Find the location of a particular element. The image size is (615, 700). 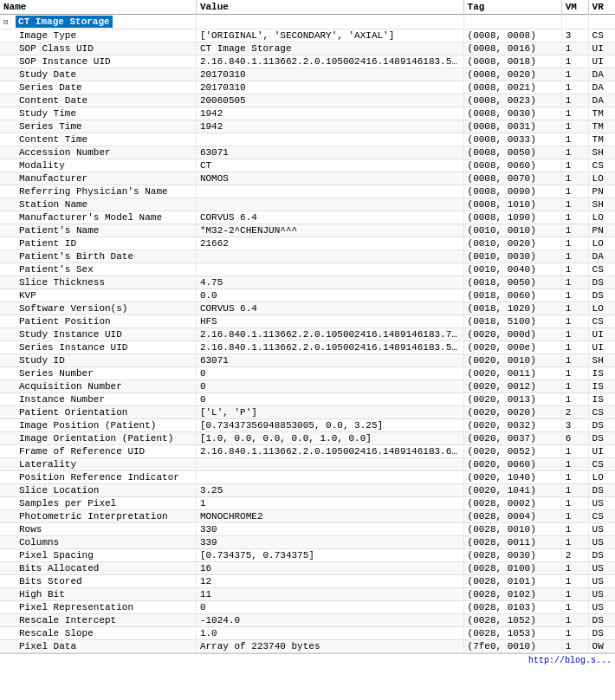

row-value: 0 is located at coordinates (329, 608).